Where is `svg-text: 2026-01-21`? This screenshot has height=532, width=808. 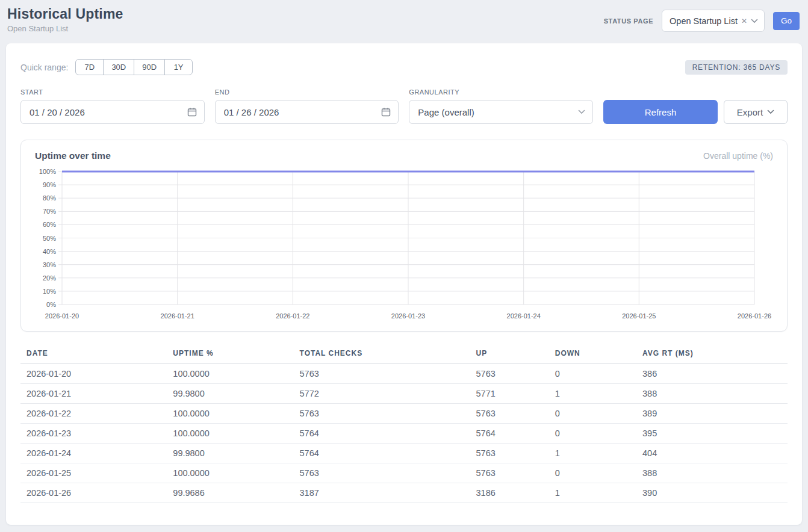 svg-text: 2026-01-21 is located at coordinates (178, 316).